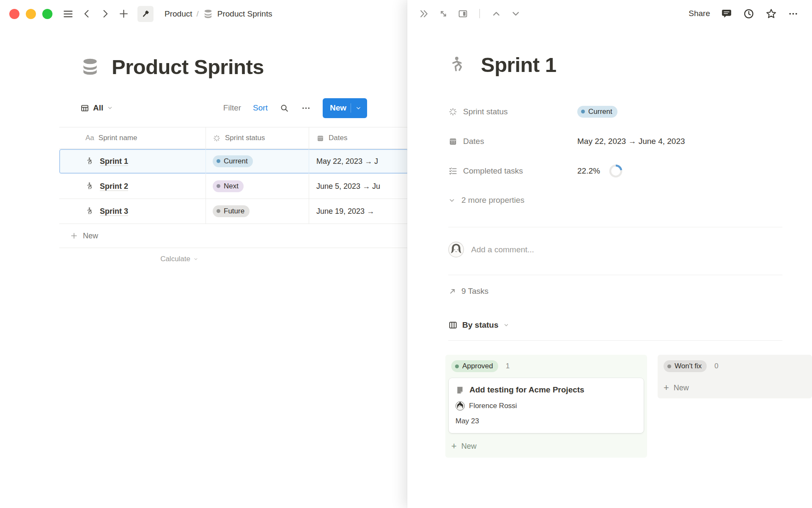  I want to click on property-value-dates: May 22, 2023 → June 4, 2023, so click(631, 141).